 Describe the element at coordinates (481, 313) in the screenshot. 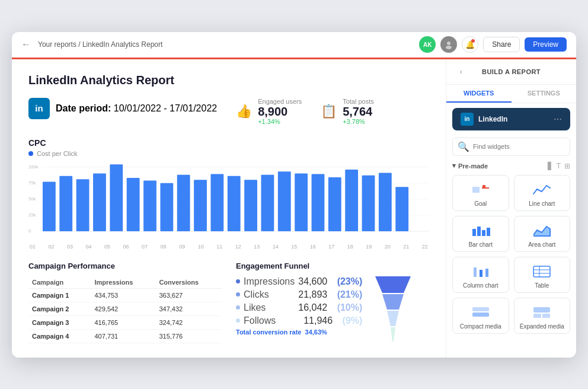

I see `compact-media-widget-icon` at that location.